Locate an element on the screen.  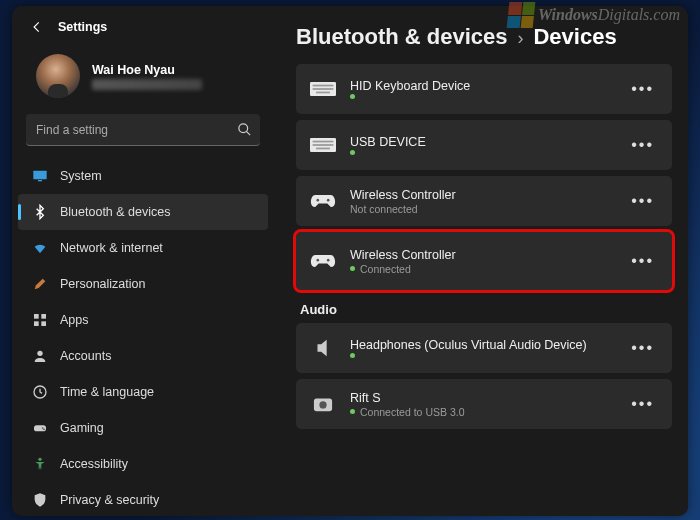
paint-icon is located at coordinates (40, 284).